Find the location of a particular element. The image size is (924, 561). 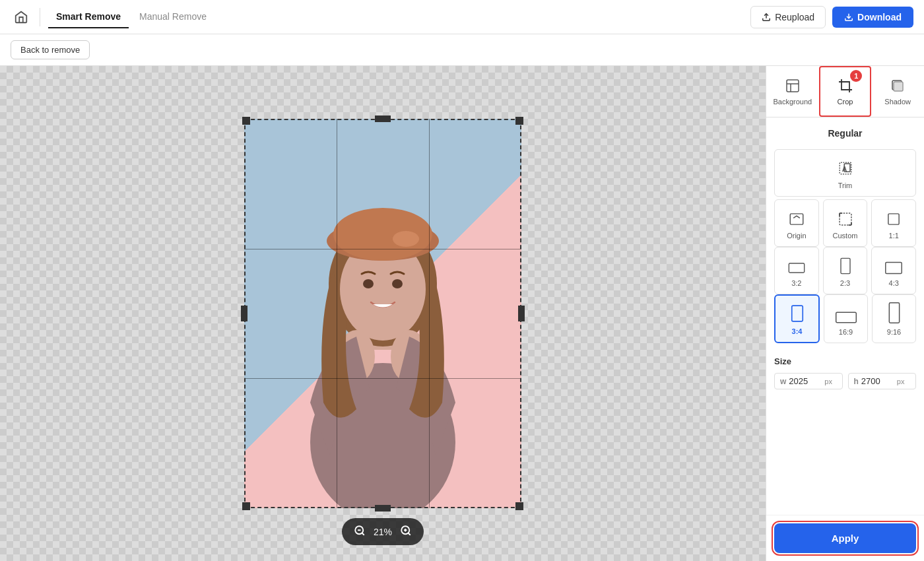

width-label: w is located at coordinates (783, 381).